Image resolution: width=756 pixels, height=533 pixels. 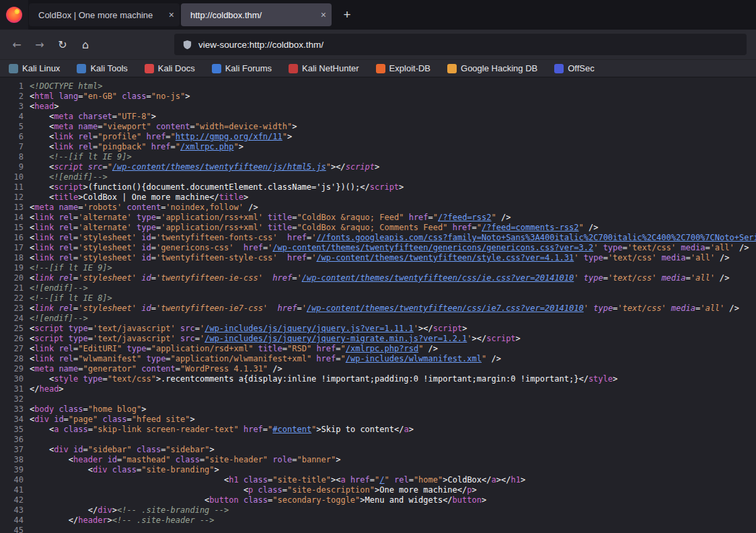 What do you see at coordinates (393, 369) in the screenshot?
I see `source-code: <meta name="generator" content="WordPres…` at bounding box center [393, 369].